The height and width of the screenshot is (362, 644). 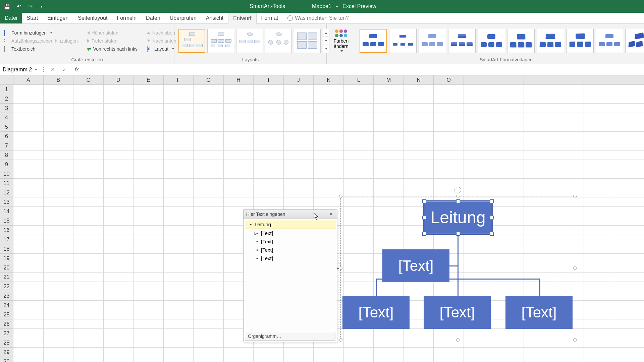 What do you see at coordinates (7, 324) in the screenshot?
I see `row-header: 26` at bounding box center [7, 324].